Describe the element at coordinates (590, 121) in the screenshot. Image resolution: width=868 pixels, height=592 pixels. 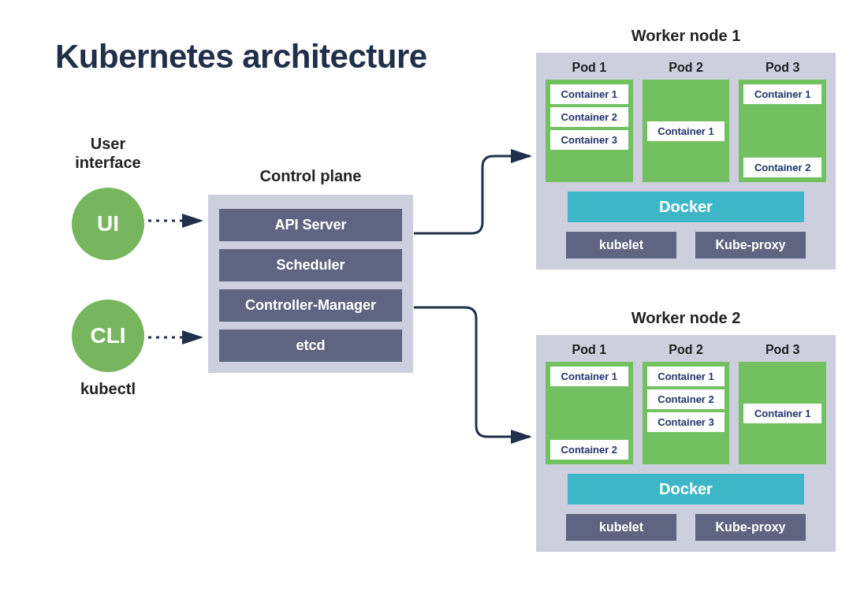
I see `worker-1-pod-1: Pod 1 Container 1 Container 2 Container …` at that location.